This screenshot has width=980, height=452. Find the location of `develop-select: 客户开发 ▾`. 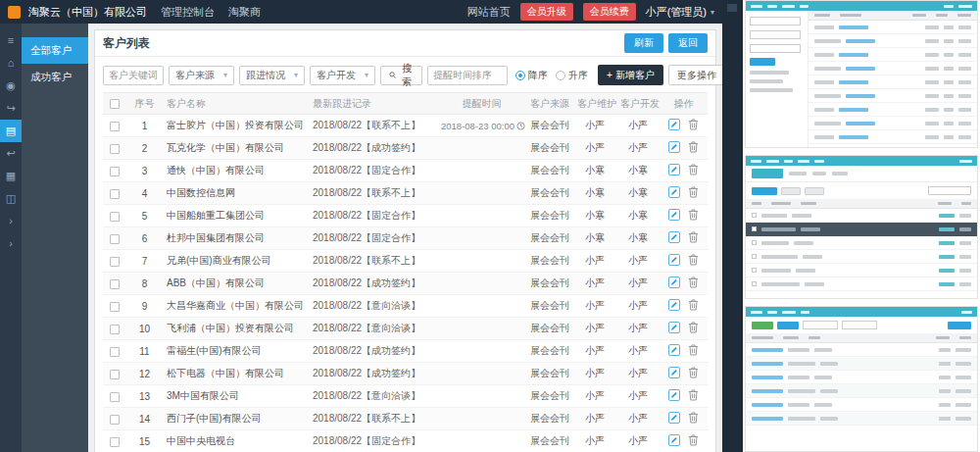

develop-select: 客户开发 ▾ is located at coordinates (343, 75).